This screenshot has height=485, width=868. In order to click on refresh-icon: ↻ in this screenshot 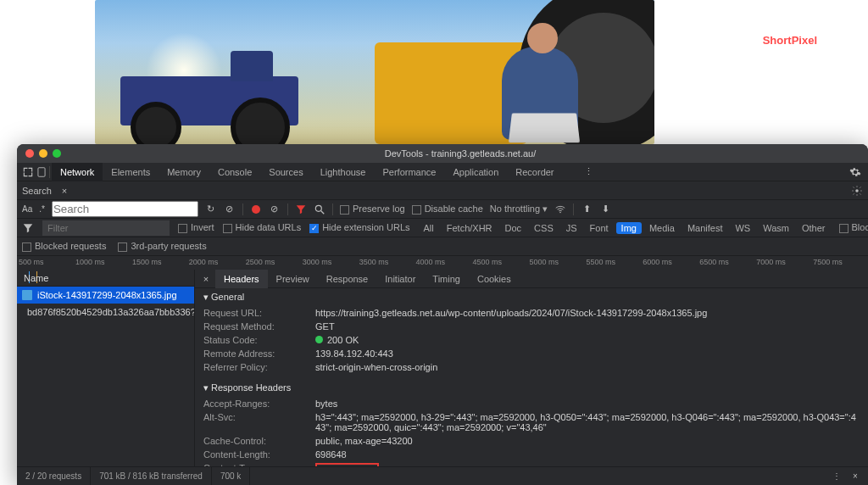, I will do `click(211, 209)`.